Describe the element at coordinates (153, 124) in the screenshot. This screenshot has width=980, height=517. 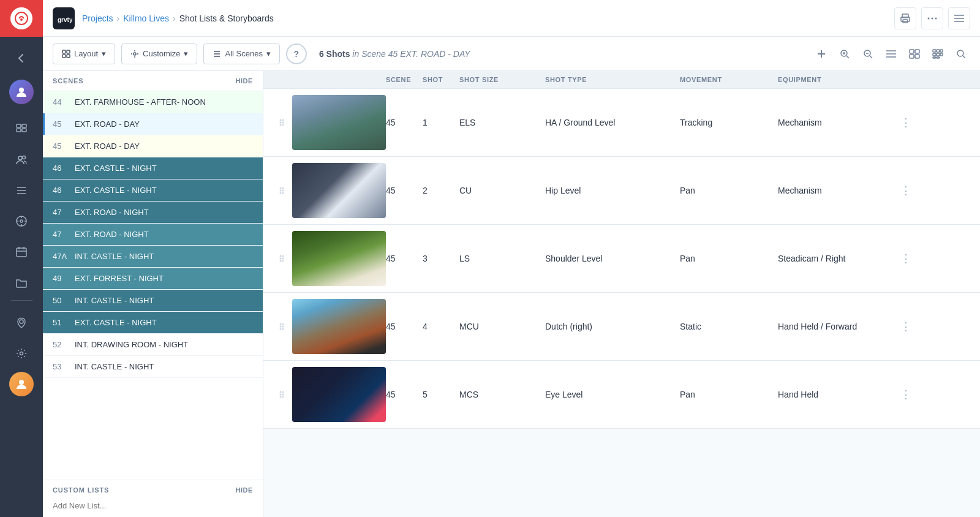
I see `scene-item-45-a: 45 EXT. ROAD - DAY` at that location.